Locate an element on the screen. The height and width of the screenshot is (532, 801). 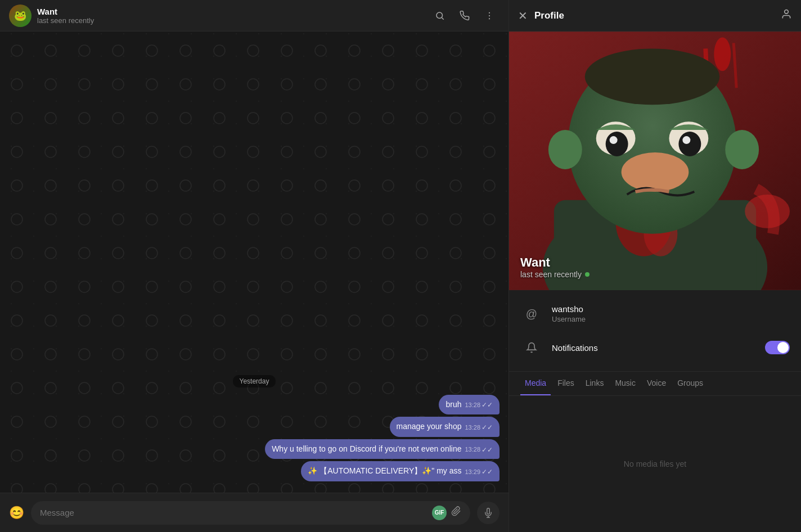
username-row: @ wantsho Username is located at coordinates (655, 314).